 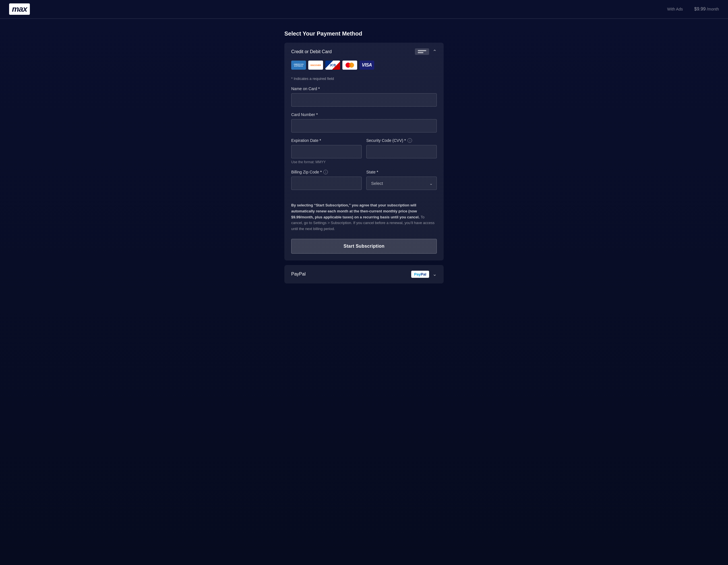 I want to click on credit-debit-card-body: AMERICAN EXPRESS DISCOVER JCB, so click(x=364, y=161).